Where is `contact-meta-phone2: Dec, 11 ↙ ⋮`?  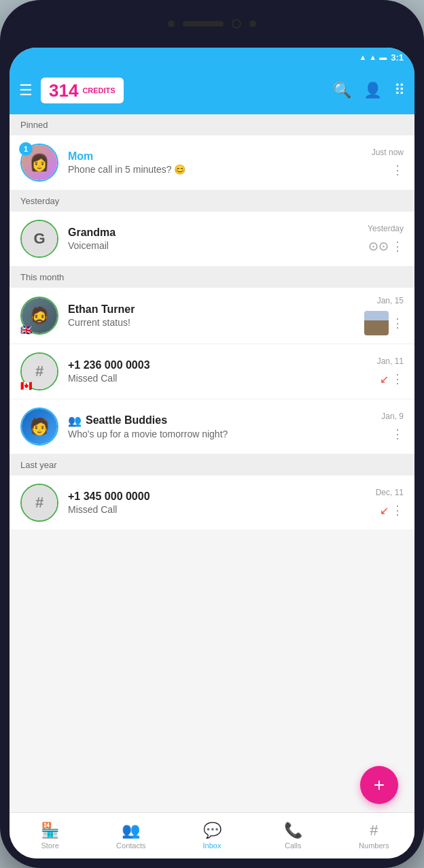 contact-meta-phone2: Dec, 11 ↙ ⋮ is located at coordinates (390, 503).